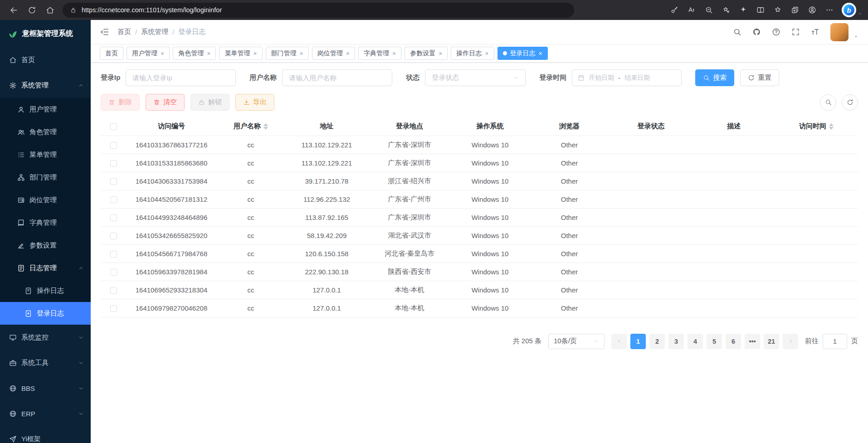  I want to click on tab-param-settings: 参数设置×, so click(426, 54).